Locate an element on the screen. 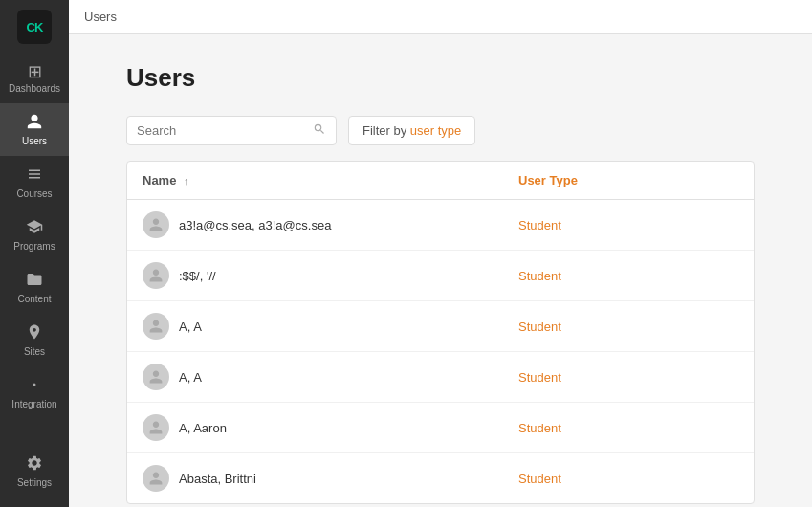  filter-button: Filter by user type is located at coordinates (411, 130).